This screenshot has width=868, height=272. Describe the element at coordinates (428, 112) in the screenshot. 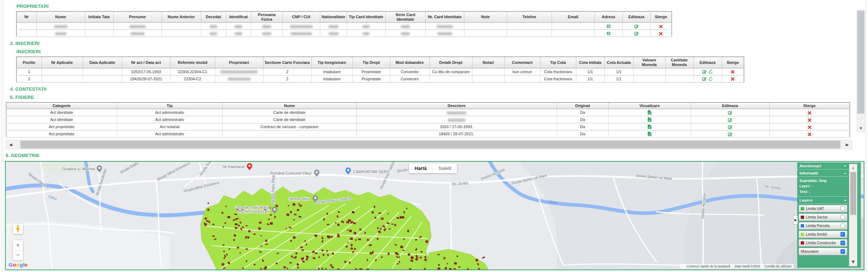

I see `table-row: Act identitateAct administrativCarte de …` at that location.